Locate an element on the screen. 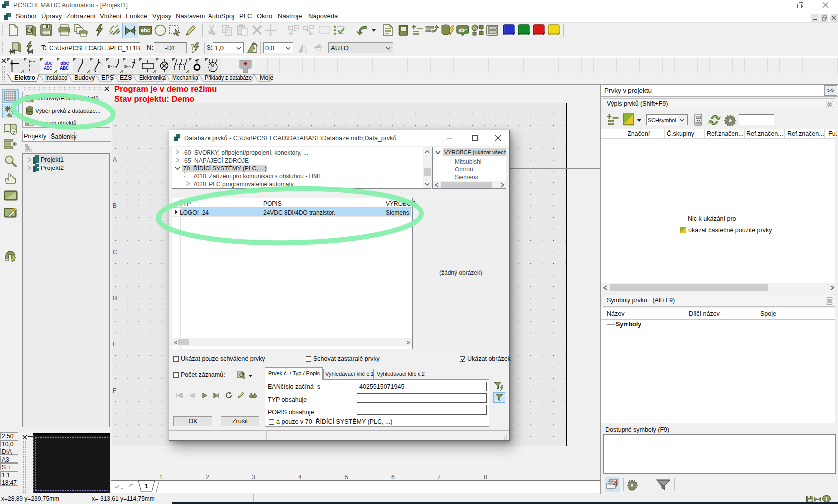 Image resolution: width=838 pixels, height=504 pixels. svg-text: EZS is located at coordinates (126, 78).